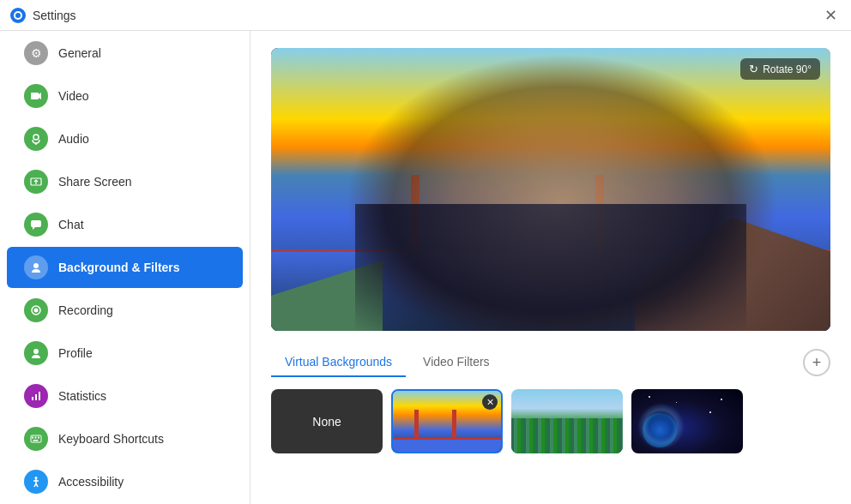 This screenshot has width=851, height=504. What do you see at coordinates (456, 363) in the screenshot?
I see `tab-video-filters: Video Filters` at bounding box center [456, 363].